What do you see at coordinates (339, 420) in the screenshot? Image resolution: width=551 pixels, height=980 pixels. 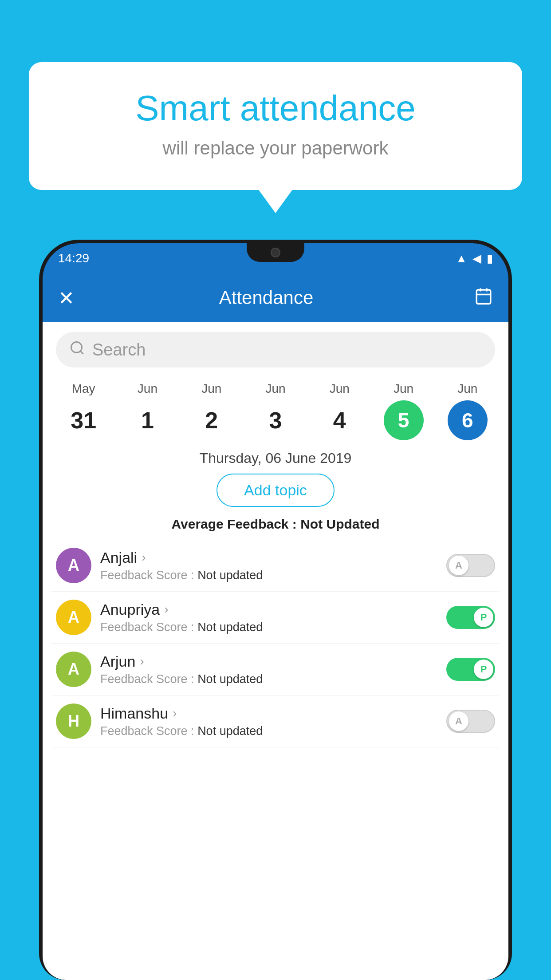 I see `day-number: 4` at bounding box center [339, 420].